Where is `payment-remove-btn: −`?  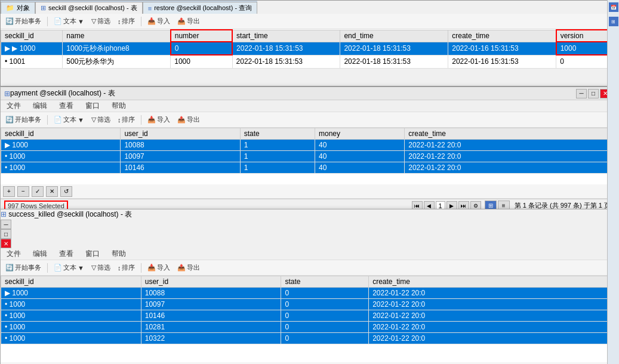
payment-remove-btn: − is located at coordinates (23, 192).